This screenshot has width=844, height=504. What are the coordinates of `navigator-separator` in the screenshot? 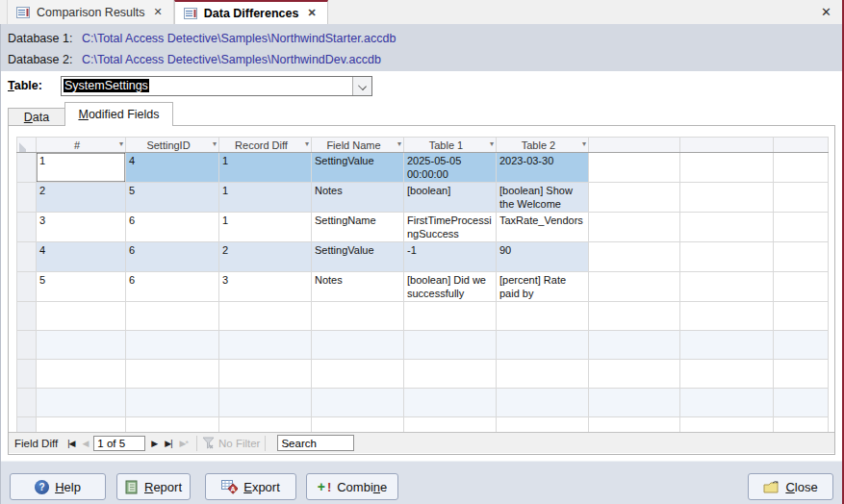 It's located at (196, 443).